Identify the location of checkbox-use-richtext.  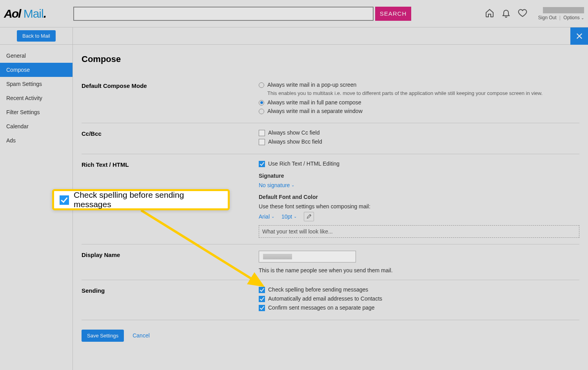
(262, 164).